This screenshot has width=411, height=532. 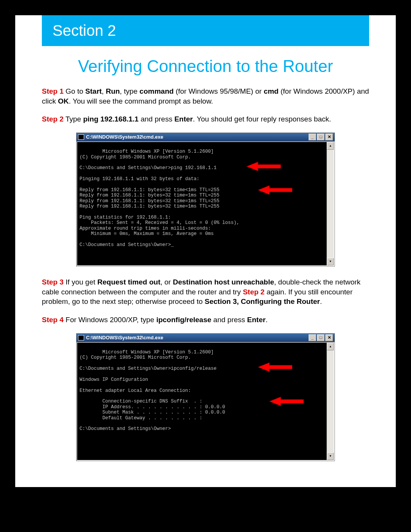 I want to click on step-4-text: Step 4 For Windows 2000/XP, type ipconfi…, so click(x=206, y=320).